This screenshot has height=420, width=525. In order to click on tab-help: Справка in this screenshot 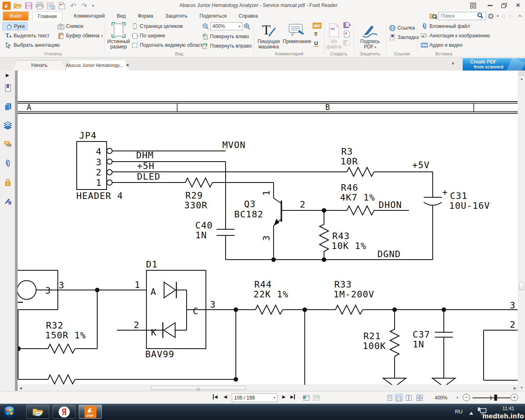, I will do `click(249, 16)`.